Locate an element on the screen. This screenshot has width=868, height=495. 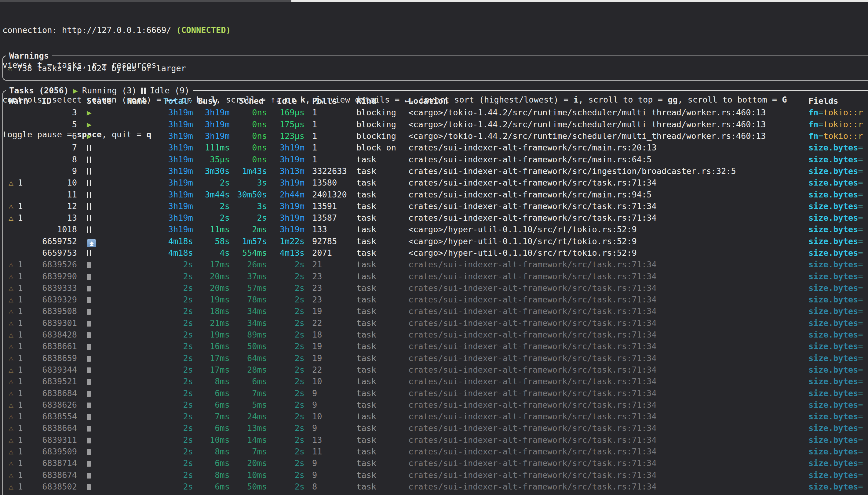
cell-idle: 2s is located at coordinates (286, 475).